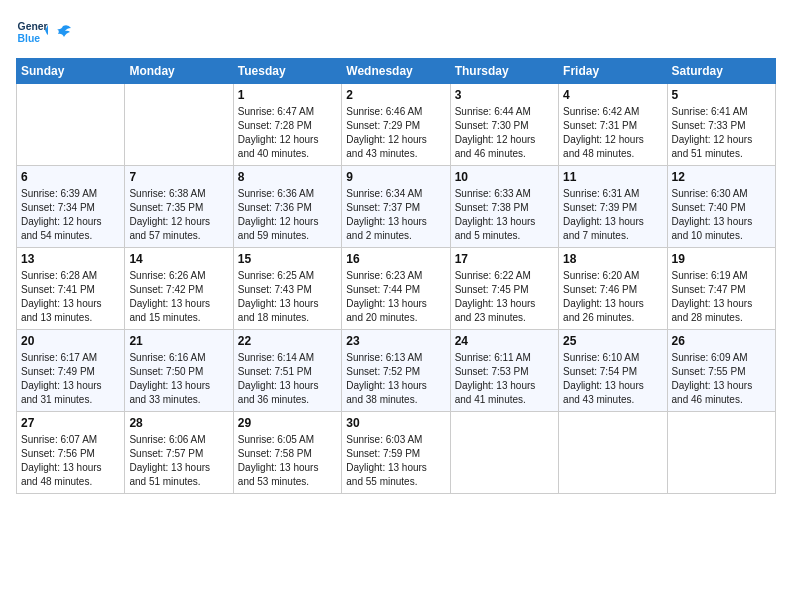 The height and width of the screenshot is (612, 792). I want to click on day-info: Sunrise: 6:30 AMSunset: 7:40 PMDaylight:…, so click(722, 215).